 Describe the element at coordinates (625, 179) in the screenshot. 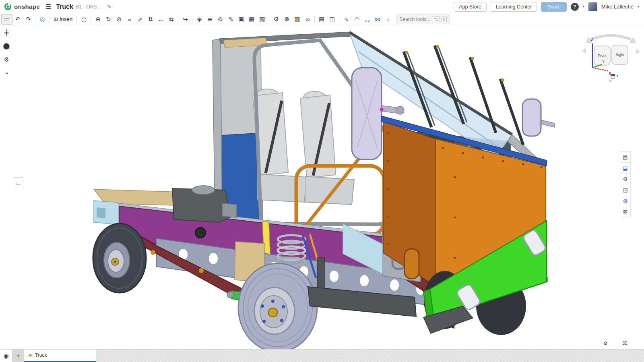

I see `configuration-panel-icon: ⚙` at that location.